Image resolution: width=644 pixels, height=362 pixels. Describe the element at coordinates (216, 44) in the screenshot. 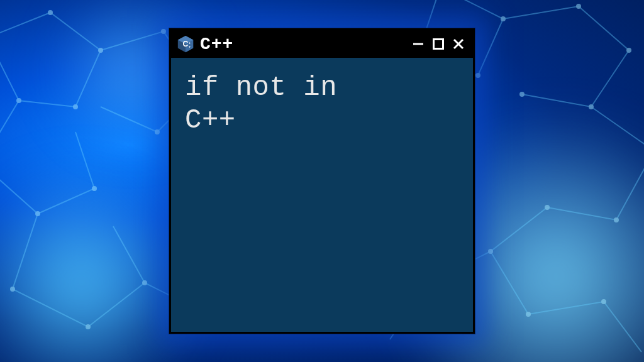

I see `window-title: C++` at that location.